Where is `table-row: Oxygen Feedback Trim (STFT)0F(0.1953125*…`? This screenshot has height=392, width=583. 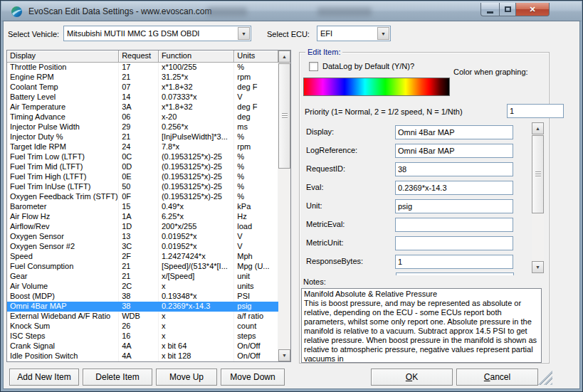
table-row: Oxygen Feedback Trim (STFT)0F(0.1953125*… is located at coordinates (142, 197).